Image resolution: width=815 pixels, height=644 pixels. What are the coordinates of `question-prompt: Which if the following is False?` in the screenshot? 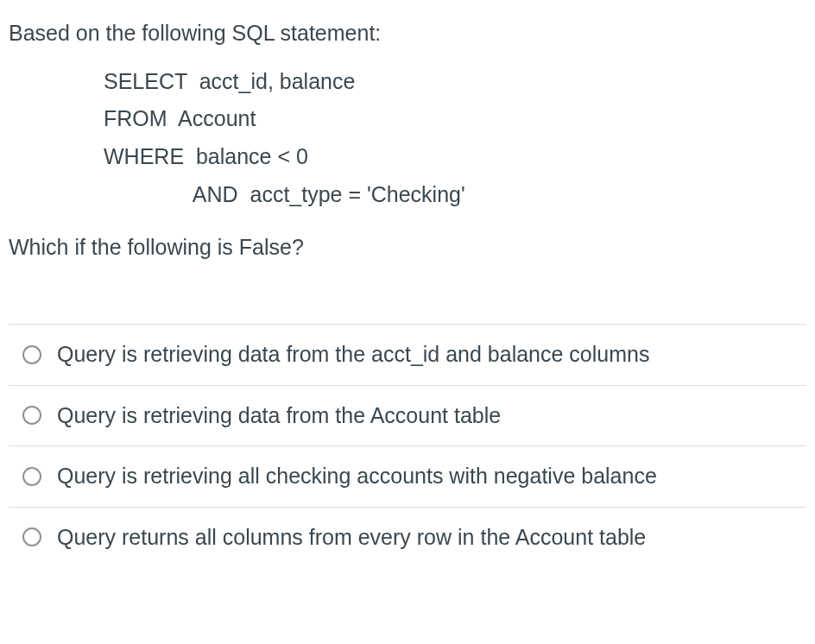 It's located at (408, 248).